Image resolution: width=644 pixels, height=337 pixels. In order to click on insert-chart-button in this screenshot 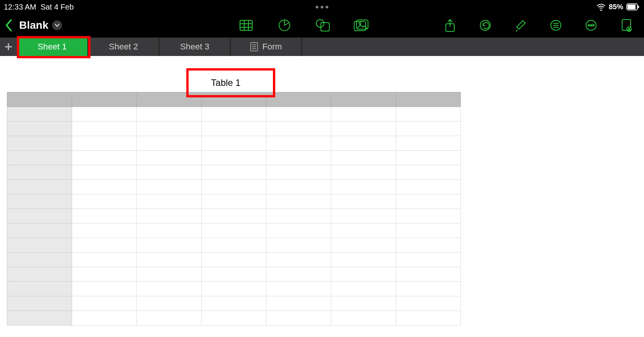, I will do `click(284, 25)`.